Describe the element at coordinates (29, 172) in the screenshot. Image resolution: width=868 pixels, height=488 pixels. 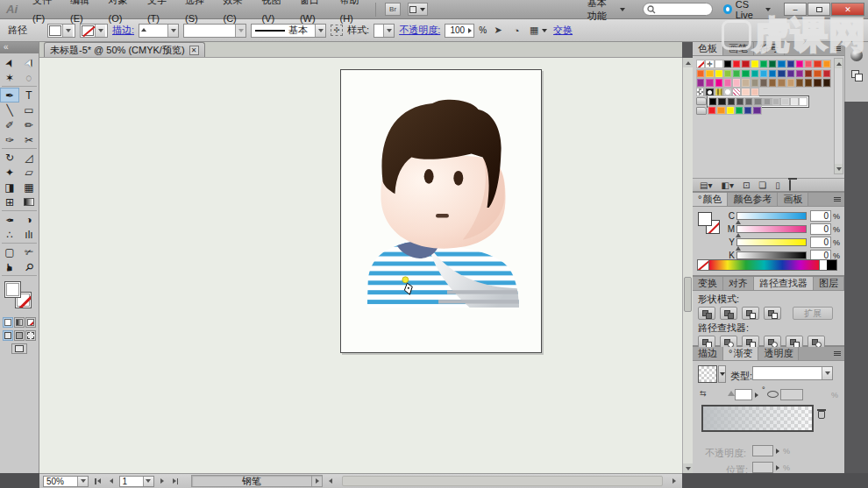
I see `free-transform-tool: ▱` at that location.